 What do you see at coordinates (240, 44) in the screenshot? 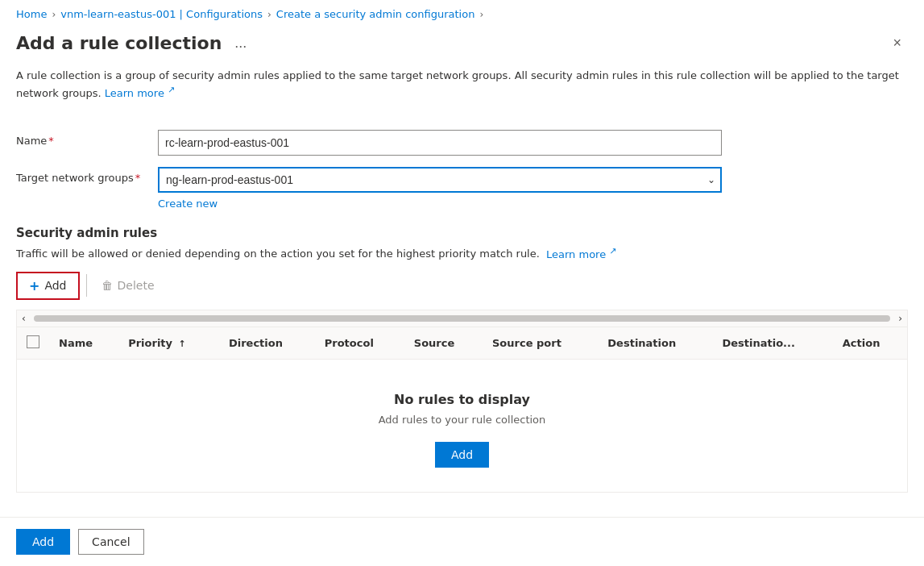
I see `ellipsis-menu-button: ...` at bounding box center [240, 44].